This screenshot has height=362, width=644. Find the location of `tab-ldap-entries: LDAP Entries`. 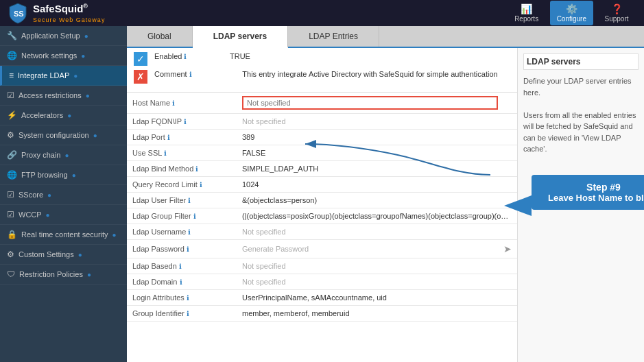

tab-ldap-entries: LDAP Entries is located at coordinates (333, 36).